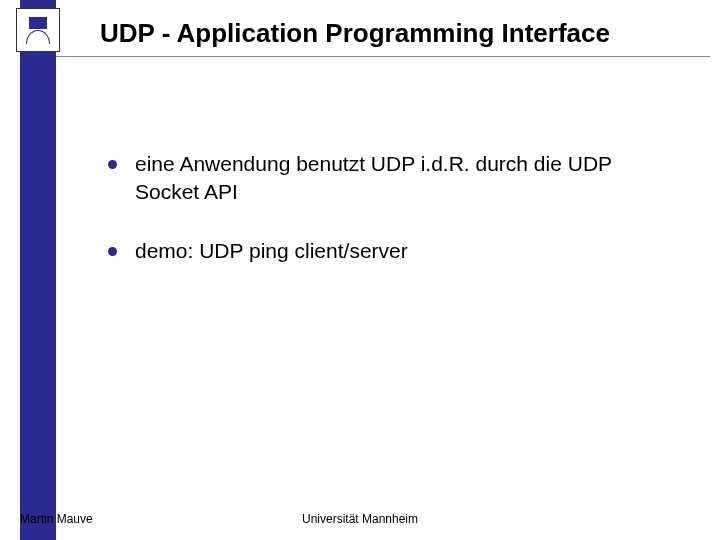  Describe the element at coordinates (383, 56) in the screenshot. I see `title-underline` at that location.